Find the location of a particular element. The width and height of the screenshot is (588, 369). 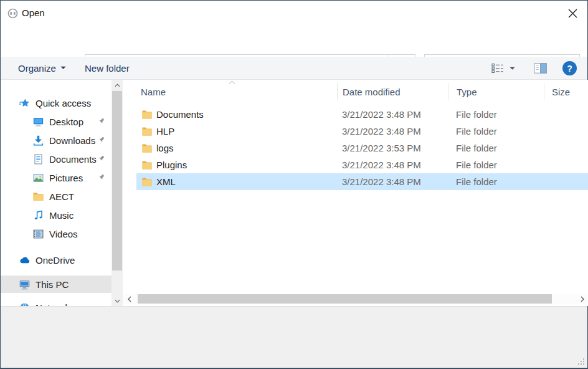

this-pc-icon is located at coordinates (25, 284).